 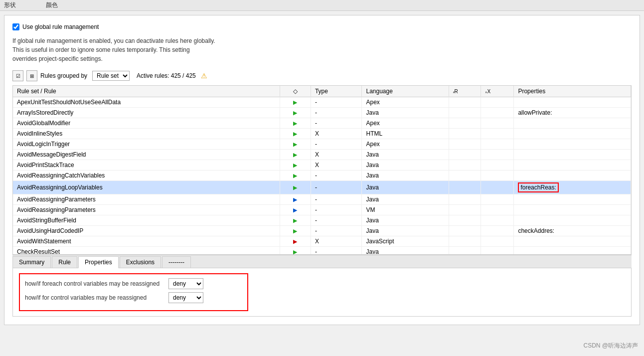 What do you see at coordinates (336, 166) in the screenshot?
I see `rule-type-cell: X` at bounding box center [336, 166].